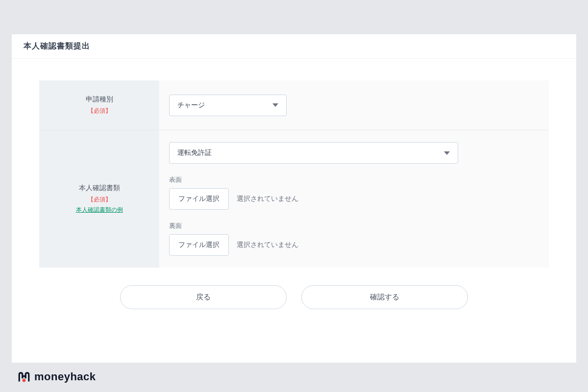  Describe the element at coordinates (203, 297) in the screenshot. I see `back-button: 戻る` at that location.